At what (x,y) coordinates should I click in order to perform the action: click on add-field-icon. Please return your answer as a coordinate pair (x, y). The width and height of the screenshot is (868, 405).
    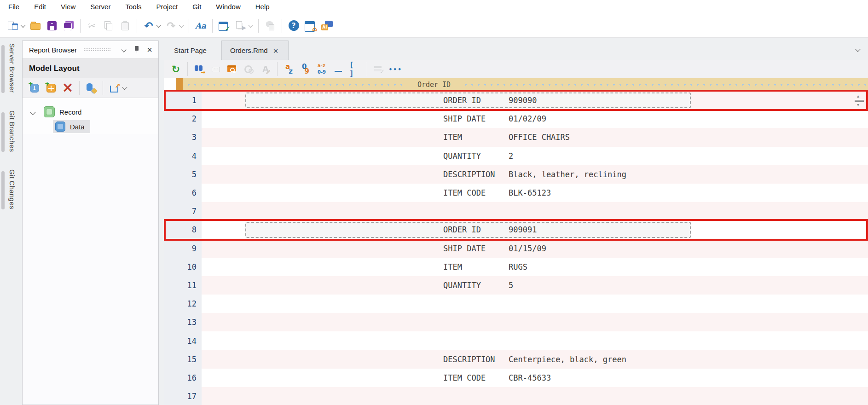
    Looking at the image, I should click on (51, 88).